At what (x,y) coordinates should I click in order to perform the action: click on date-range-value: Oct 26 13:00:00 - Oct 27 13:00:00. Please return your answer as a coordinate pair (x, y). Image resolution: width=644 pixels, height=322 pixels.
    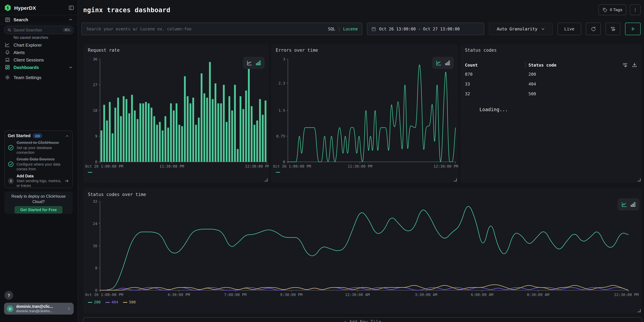
    Looking at the image, I should click on (420, 29).